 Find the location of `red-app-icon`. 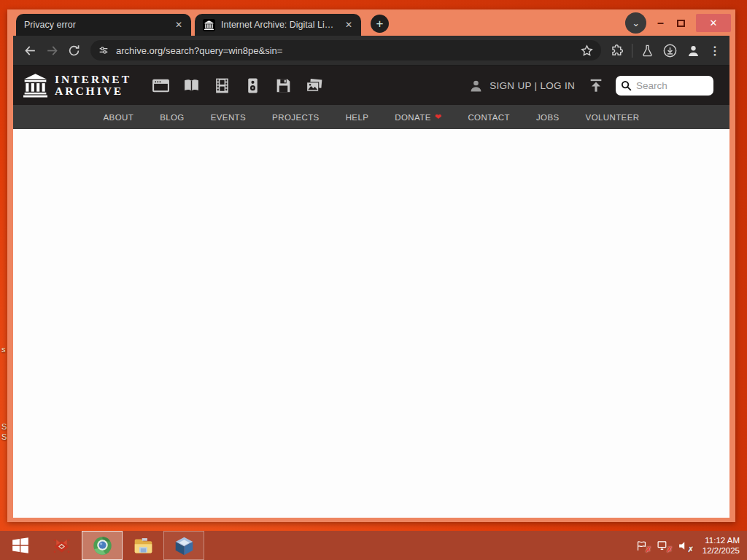

red-app-icon is located at coordinates (61, 545).